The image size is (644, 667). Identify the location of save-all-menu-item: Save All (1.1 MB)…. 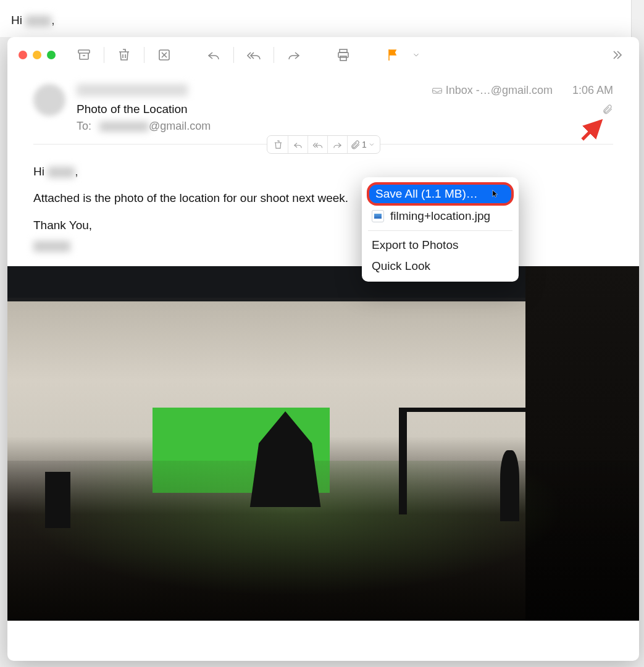
(440, 194).